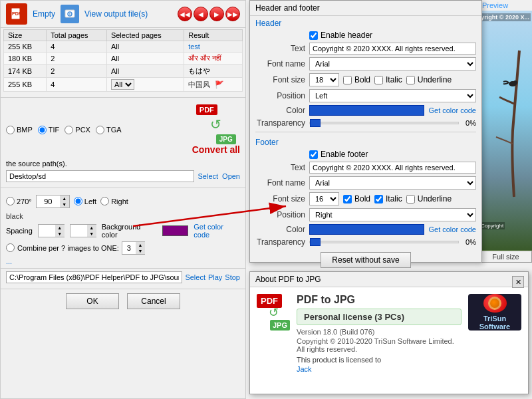 The height and width of the screenshot is (399, 532). Describe the element at coordinates (231, 176) in the screenshot. I see `open-path-link: Open` at that location.